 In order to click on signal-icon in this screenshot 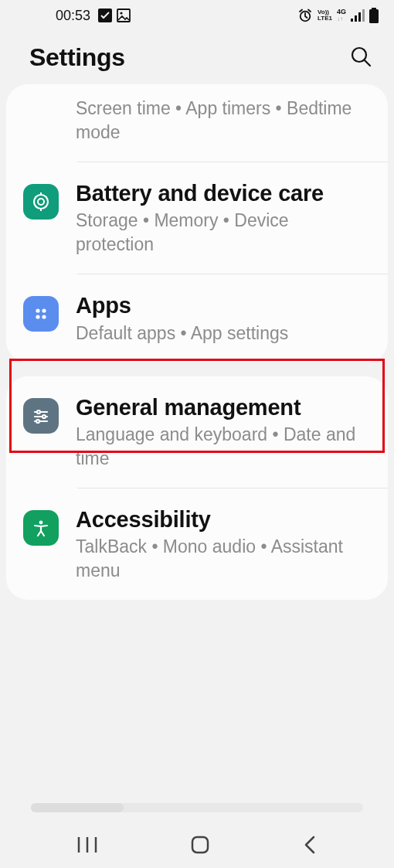, I will do `click(358, 15)`.